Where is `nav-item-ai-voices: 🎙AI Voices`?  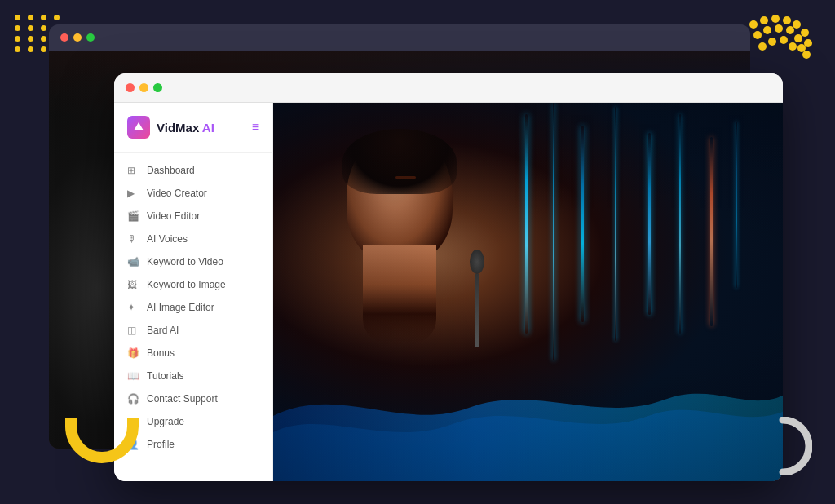 nav-item-ai-voices: 🎙AI Voices is located at coordinates (193, 239).